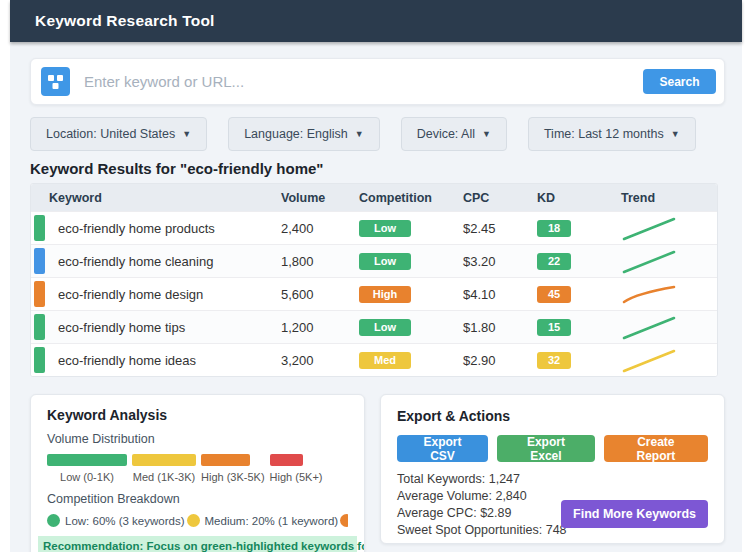 This screenshot has height=552, width=753. What do you see at coordinates (296, 468) in the screenshot?
I see `volume-segment: High (5K+)` at bounding box center [296, 468].